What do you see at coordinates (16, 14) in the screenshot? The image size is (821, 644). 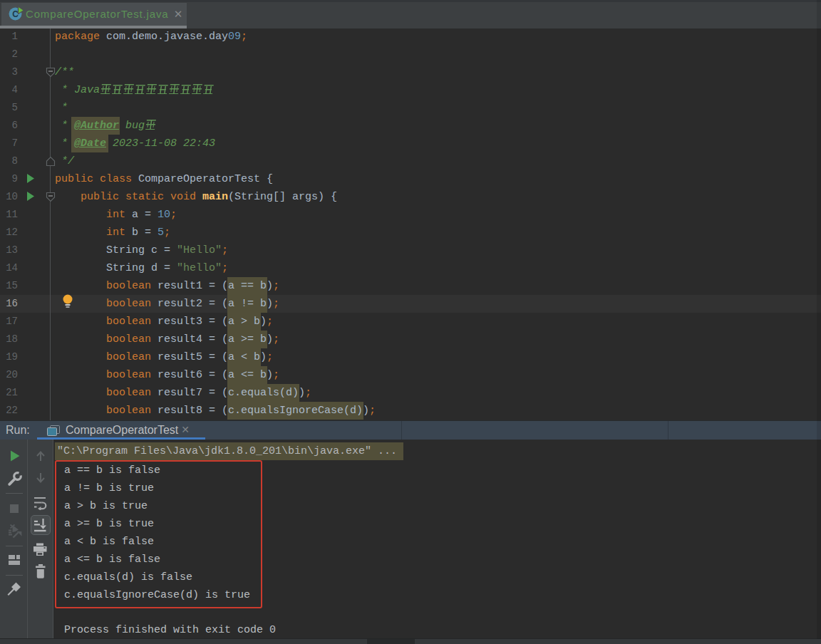 I see `svg-text: C` at bounding box center [16, 14].